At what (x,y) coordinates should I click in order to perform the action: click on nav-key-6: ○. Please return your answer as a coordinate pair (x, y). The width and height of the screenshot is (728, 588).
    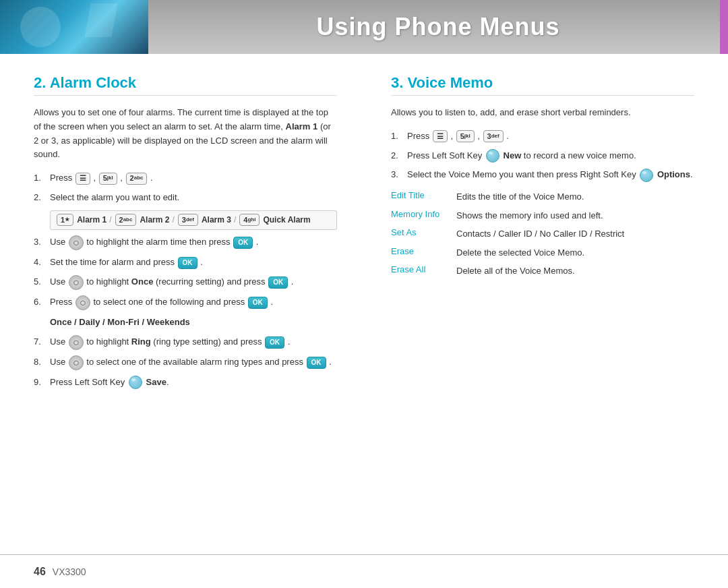
    Looking at the image, I should click on (83, 303).